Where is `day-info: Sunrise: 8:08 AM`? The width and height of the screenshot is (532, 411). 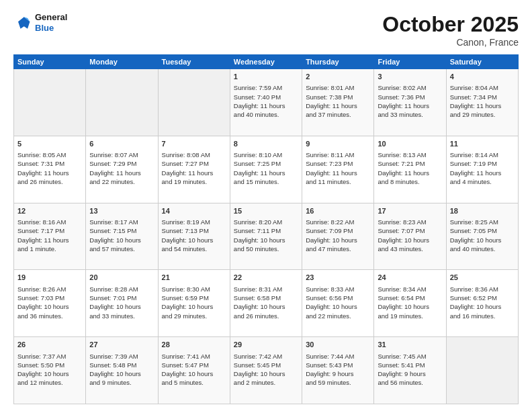
day-info: Sunrise: 8:08 AM is located at coordinates (194, 154).